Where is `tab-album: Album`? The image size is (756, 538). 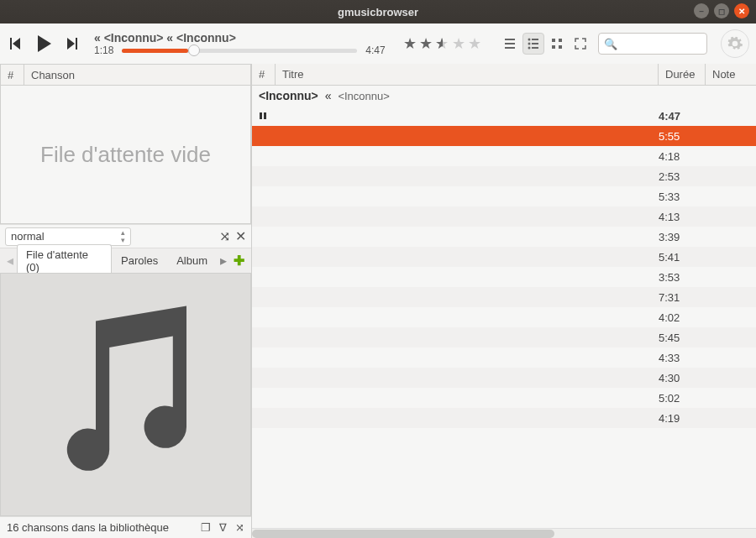 tab-album: Album is located at coordinates (192, 260).